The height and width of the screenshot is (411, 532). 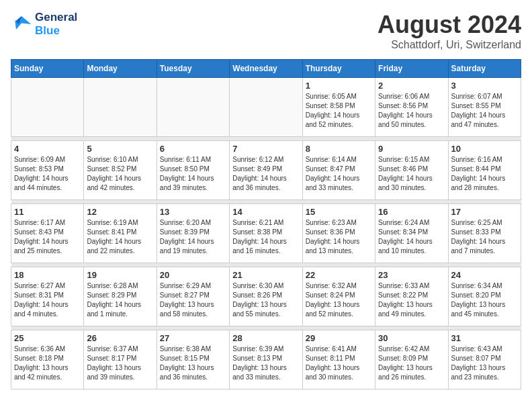 What do you see at coordinates (484, 171) in the screenshot?
I see `calendar-cell: 10Sunrise: 6:16 AM Sunset: 8:44 PM Dayli…` at bounding box center [484, 171].